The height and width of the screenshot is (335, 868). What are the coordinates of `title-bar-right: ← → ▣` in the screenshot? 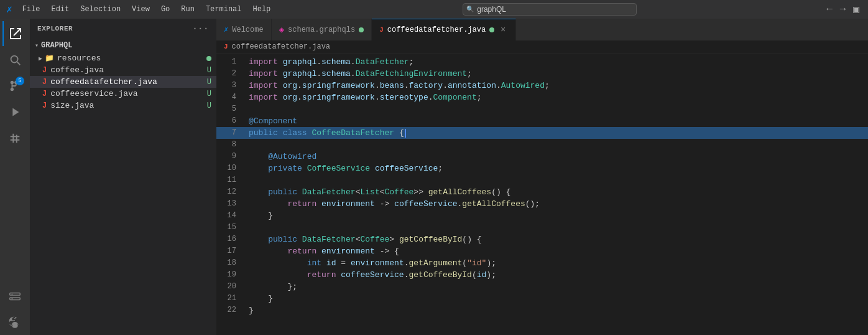 It's located at (843, 9).